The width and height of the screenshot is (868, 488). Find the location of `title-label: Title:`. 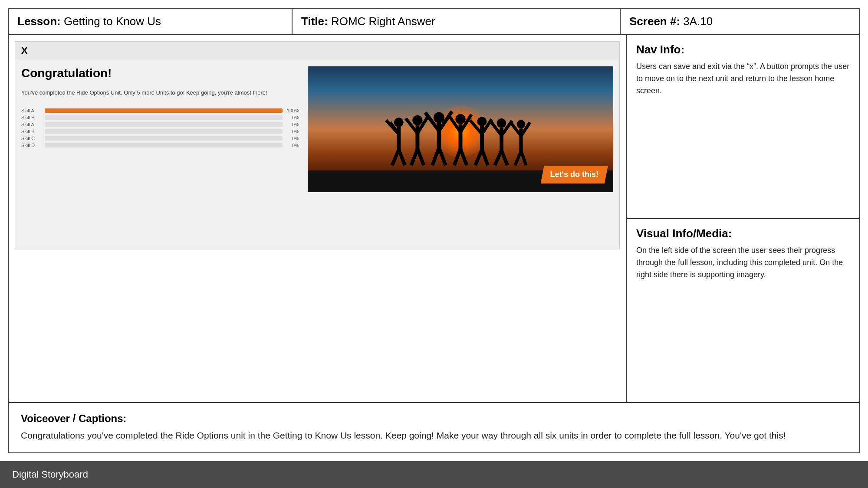

title-label: Title: is located at coordinates (315, 21).